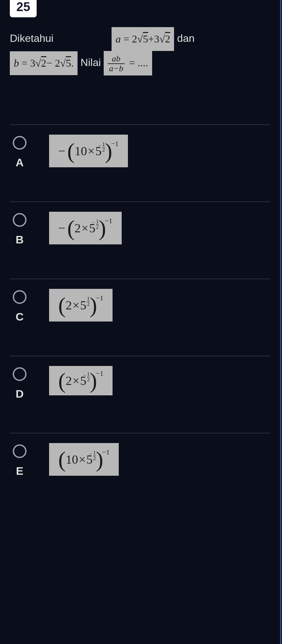  What do you see at coordinates (20, 306) in the screenshot?
I see `answer-left-c: C` at bounding box center [20, 306].